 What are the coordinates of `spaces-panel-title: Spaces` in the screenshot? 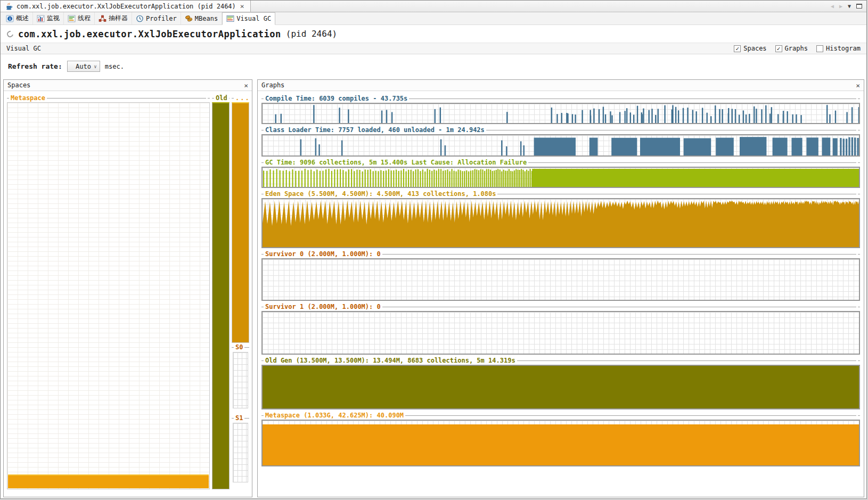 It's located at (19, 85).